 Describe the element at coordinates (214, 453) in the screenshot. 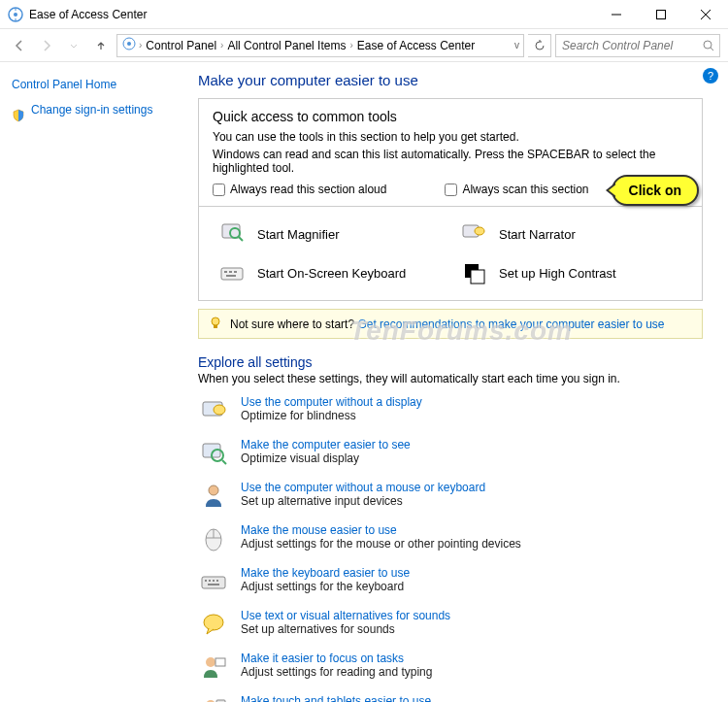

I see `easier-see-icon` at that location.